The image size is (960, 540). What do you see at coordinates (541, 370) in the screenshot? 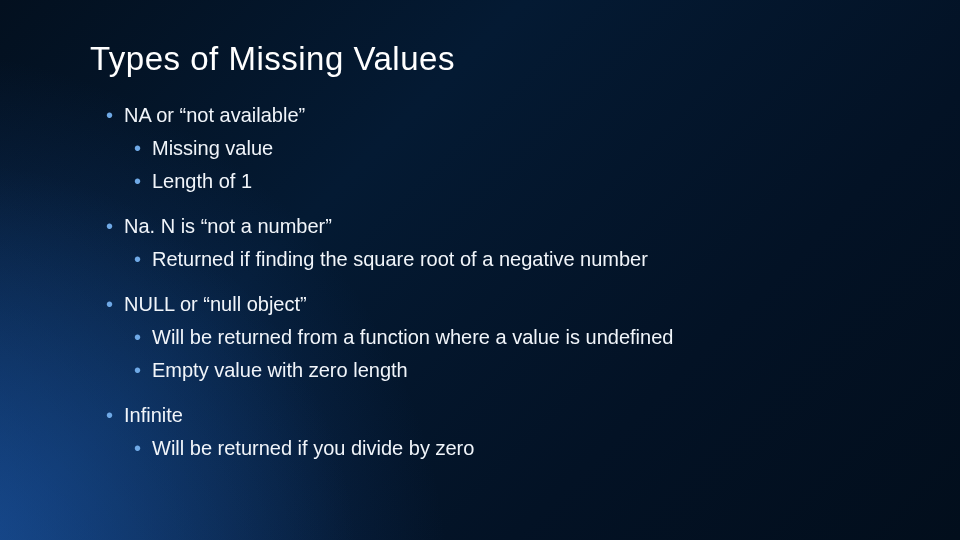
I see `bullet-item: Empty value with zero length` at bounding box center [541, 370].